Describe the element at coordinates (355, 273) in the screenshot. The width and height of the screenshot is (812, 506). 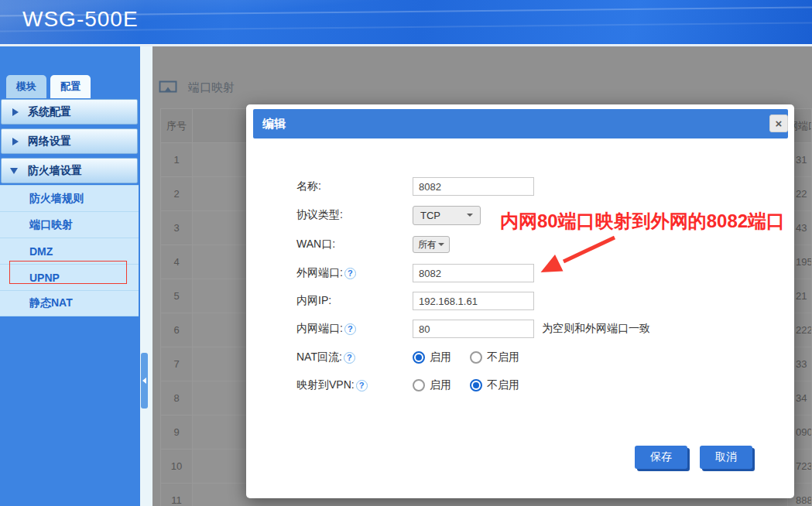
I see `ext-port-label: 外网端口: ?` at that location.